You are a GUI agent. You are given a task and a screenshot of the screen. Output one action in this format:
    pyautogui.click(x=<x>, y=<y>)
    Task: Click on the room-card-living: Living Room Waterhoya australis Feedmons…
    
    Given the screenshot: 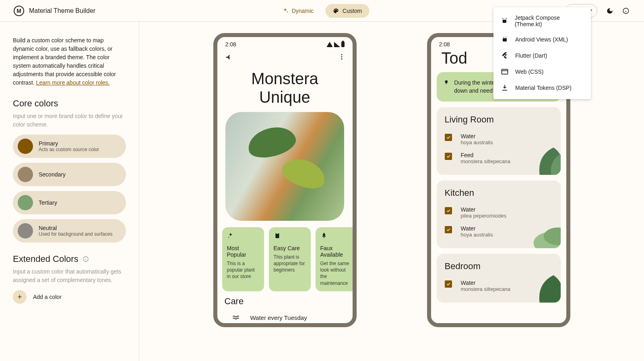 What is the action you would take?
    pyautogui.click(x=499, y=141)
    